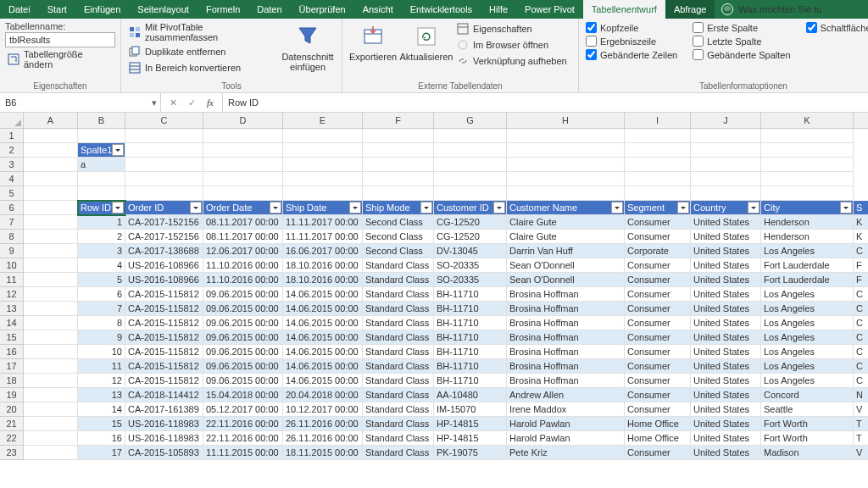  What do you see at coordinates (566, 237) in the screenshot?
I see `cell: Claire Gute` at bounding box center [566, 237].